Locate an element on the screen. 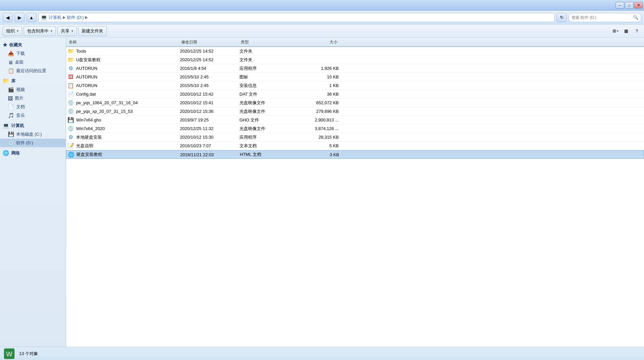  back-icon: ◀ is located at coordinates (8, 18).